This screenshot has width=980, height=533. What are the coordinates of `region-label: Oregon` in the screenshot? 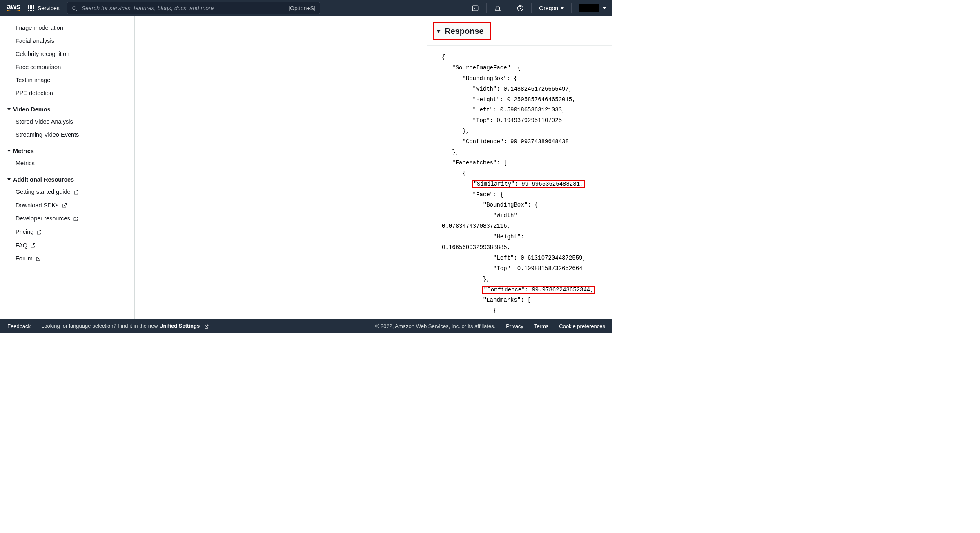 It's located at (549, 8).